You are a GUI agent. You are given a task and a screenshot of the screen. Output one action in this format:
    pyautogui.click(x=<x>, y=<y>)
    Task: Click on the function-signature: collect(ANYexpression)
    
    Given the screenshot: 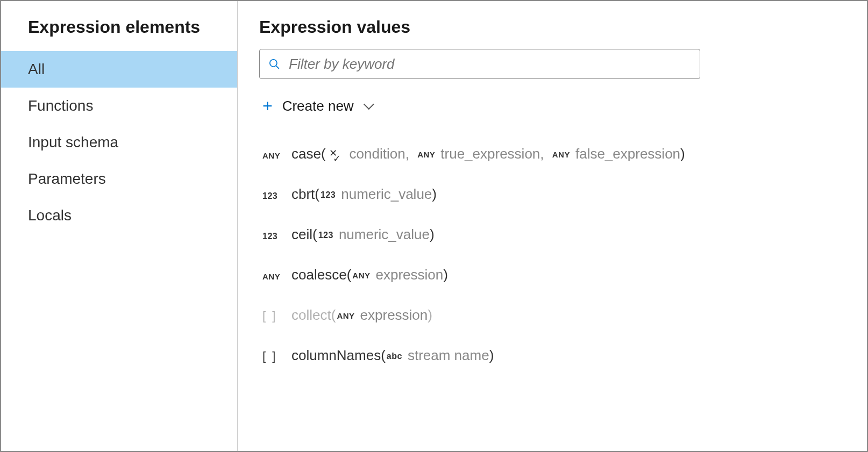 What is the action you would take?
    pyautogui.click(x=362, y=315)
    